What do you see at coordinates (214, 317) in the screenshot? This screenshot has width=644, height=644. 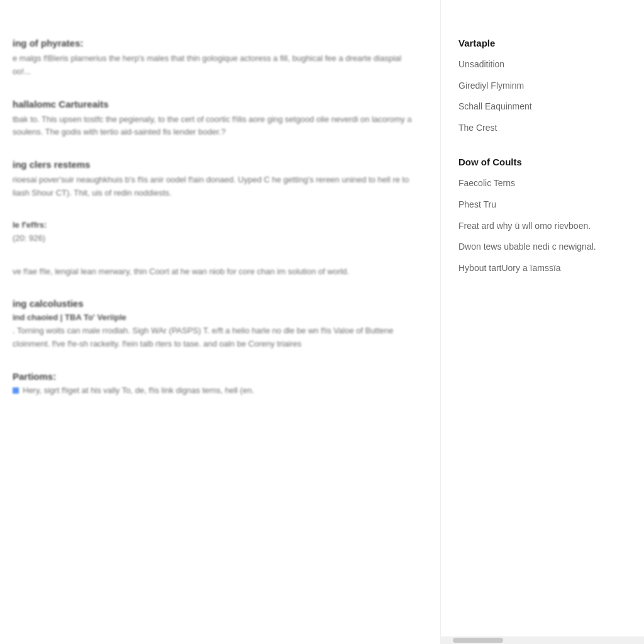 I see `section-calcolusties-sub: ind chaoied | TBA To' Veriiple` at bounding box center [214, 317].